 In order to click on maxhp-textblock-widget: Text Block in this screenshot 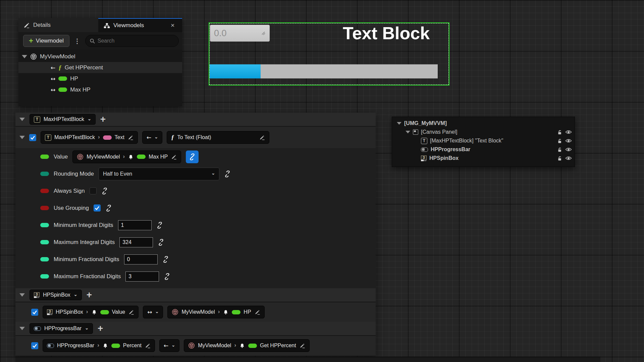, I will do `click(396, 34)`.